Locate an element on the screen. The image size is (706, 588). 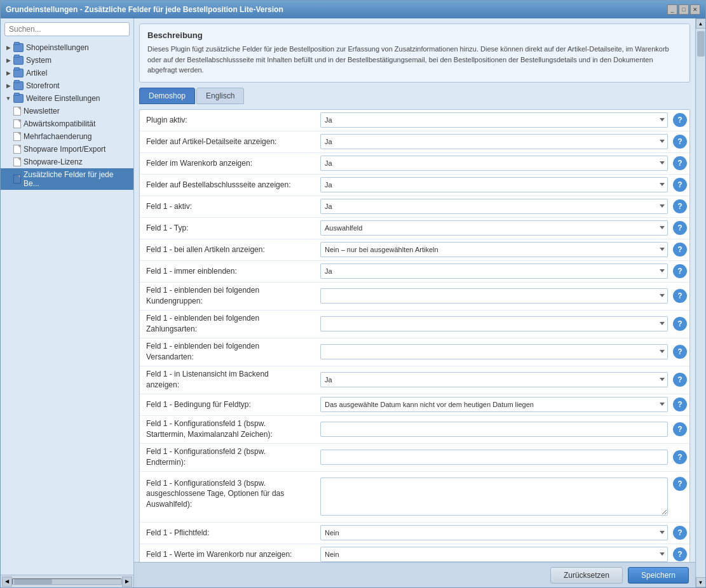
form-label: Feld 1 - aktiv: is located at coordinates (229, 207).